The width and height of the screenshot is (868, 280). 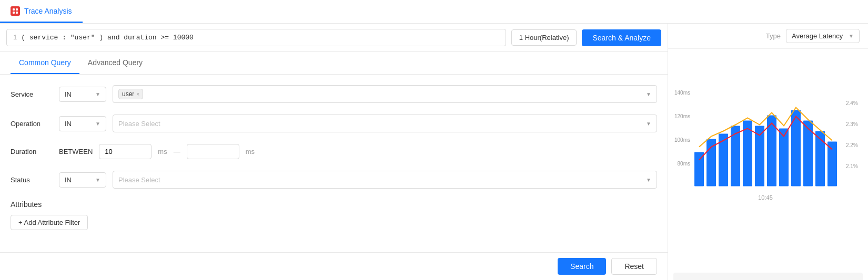 What do you see at coordinates (773, 36) in the screenshot?
I see `chart-type-label: Type` at bounding box center [773, 36].